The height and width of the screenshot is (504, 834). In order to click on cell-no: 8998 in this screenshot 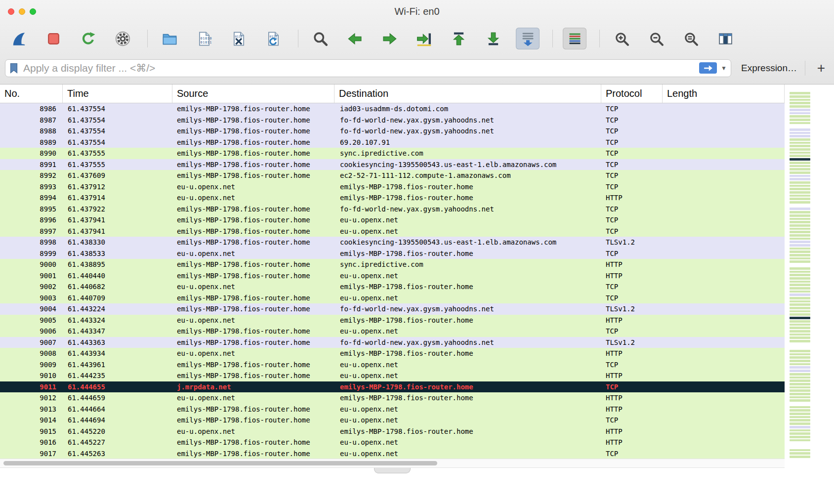, I will do `click(32, 242)`.